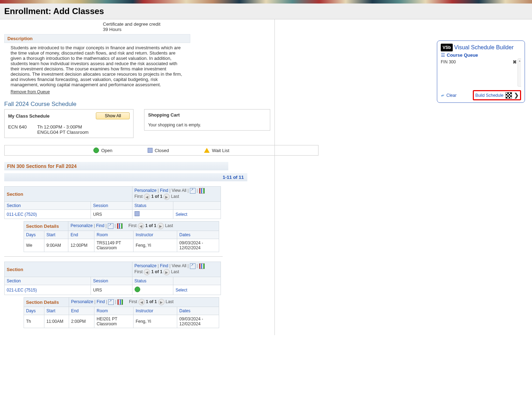 The image size is (532, 420). What do you see at coordinates (157, 272) in the screenshot?
I see `pager: First ◀ 1 of 1 ▶ Last` at bounding box center [157, 272].